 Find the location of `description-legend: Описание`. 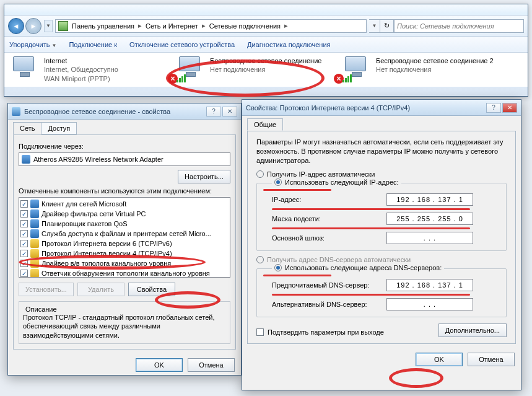

description-legend: Описание is located at coordinates (41, 309).